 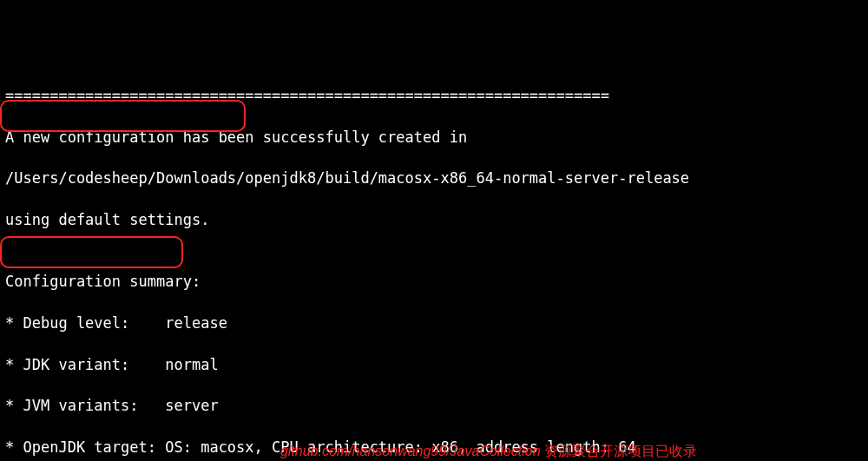 I want to click on config-debug-level: * Debug level: release, so click(x=434, y=324).